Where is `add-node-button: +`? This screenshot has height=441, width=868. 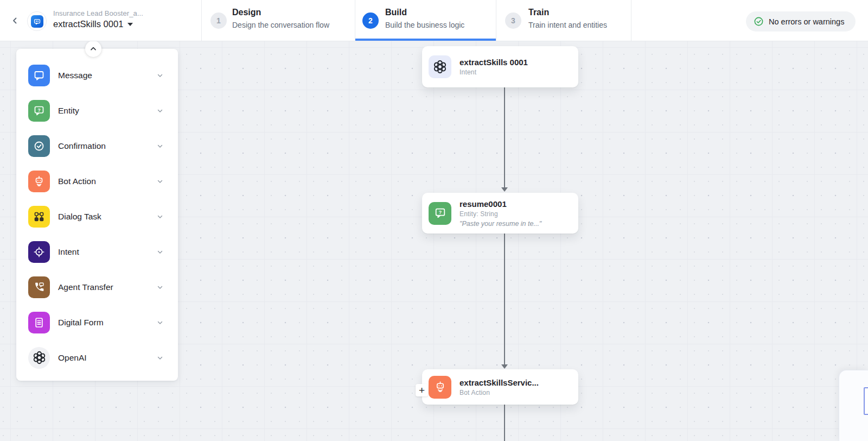 add-node-button: + is located at coordinates (422, 390).